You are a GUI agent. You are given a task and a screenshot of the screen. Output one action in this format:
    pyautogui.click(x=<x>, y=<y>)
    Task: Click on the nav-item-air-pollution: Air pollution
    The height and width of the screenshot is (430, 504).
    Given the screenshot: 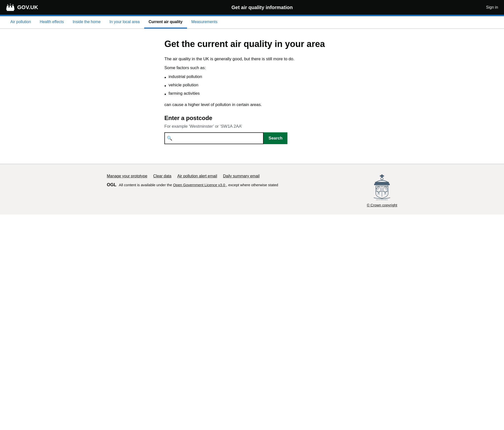 What is the action you would take?
    pyautogui.click(x=21, y=22)
    